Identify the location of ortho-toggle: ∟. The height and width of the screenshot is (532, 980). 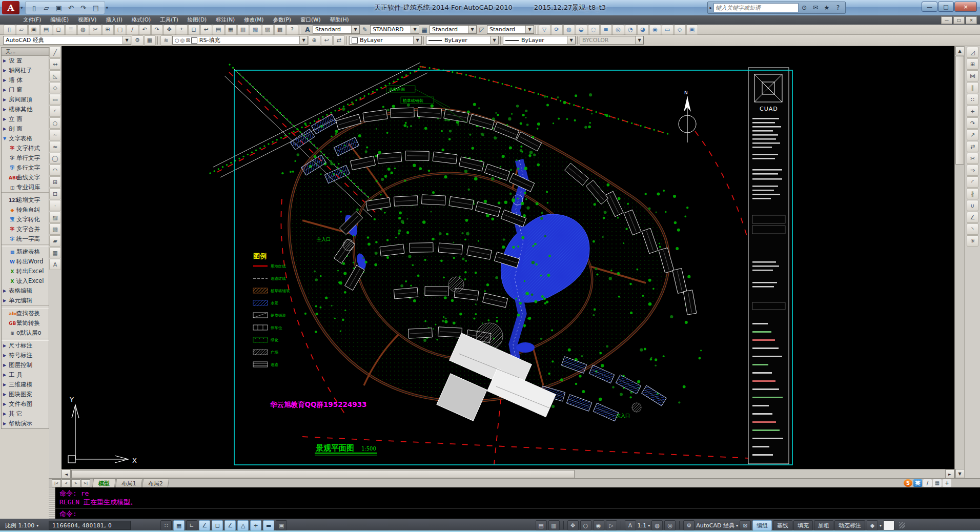
(192, 525).